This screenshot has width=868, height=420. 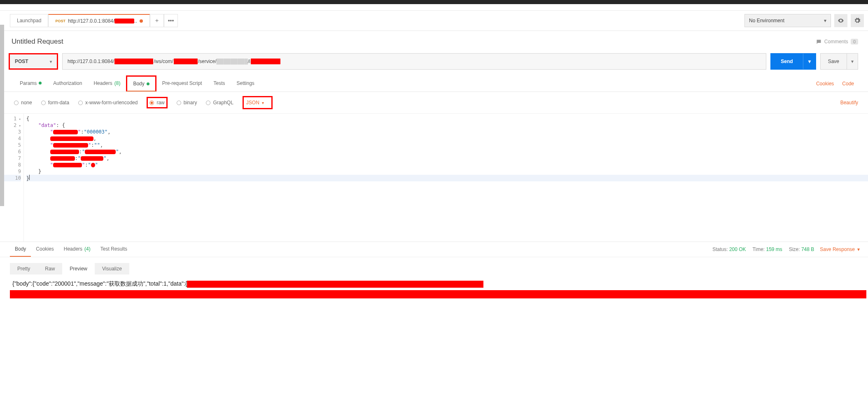 I want to click on body-raw: raw, so click(x=157, y=103).